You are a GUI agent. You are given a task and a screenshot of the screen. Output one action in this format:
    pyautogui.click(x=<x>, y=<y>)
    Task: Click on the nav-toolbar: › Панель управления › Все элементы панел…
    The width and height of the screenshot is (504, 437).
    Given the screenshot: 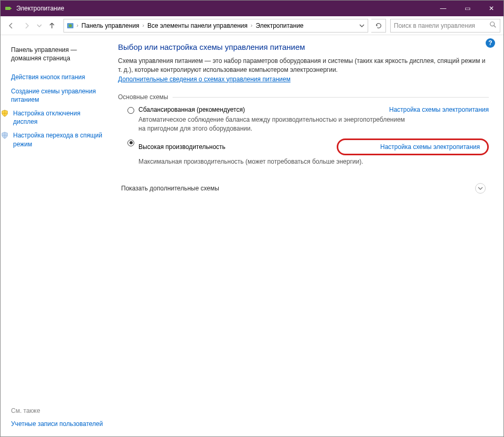 What is the action you would take?
    pyautogui.click(x=252, y=26)
    